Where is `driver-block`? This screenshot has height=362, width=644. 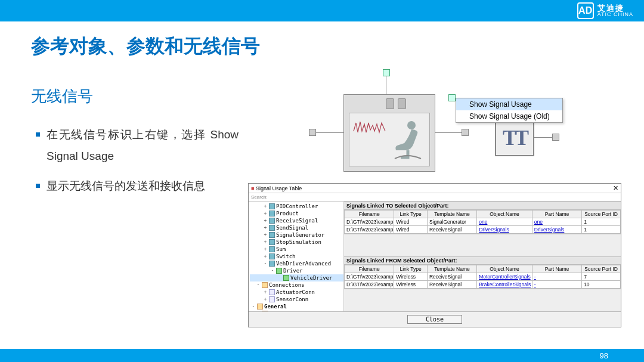 driver-block is located at coordinates (389, 133).